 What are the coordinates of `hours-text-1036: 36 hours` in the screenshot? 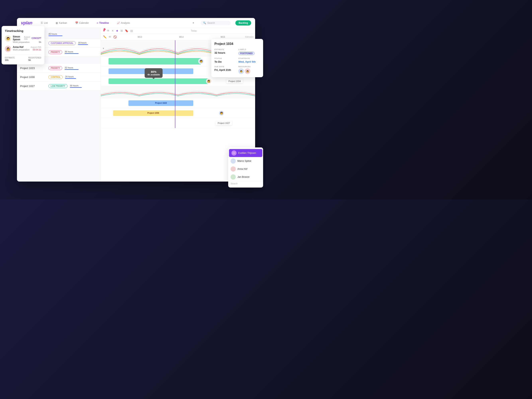 It's located at (73, 52).